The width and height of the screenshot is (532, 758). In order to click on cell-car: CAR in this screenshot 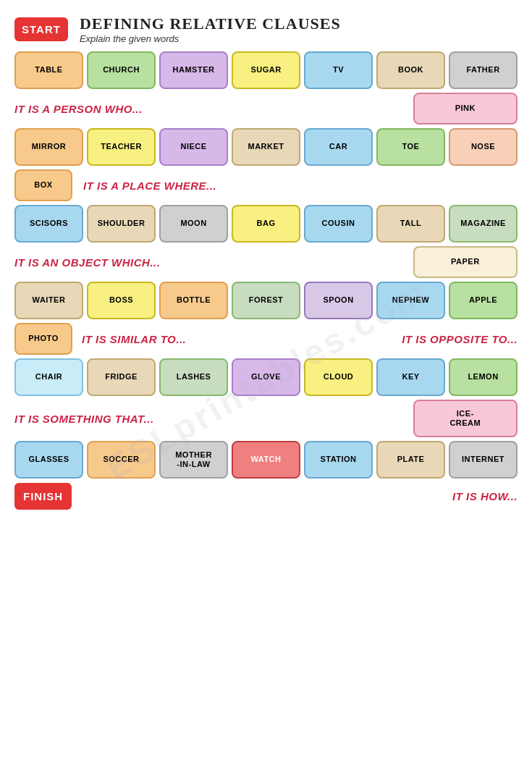, I will do `click(339, 147)`.